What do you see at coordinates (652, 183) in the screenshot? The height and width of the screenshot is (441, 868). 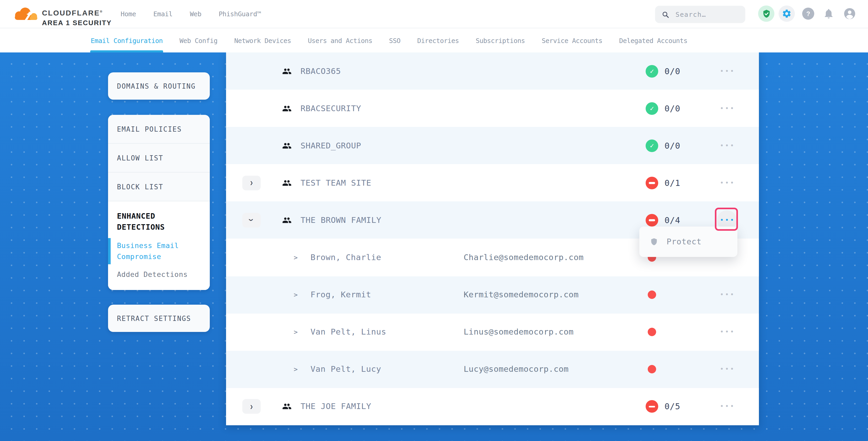 I see `status-badge` at bounding box center [652, 183].